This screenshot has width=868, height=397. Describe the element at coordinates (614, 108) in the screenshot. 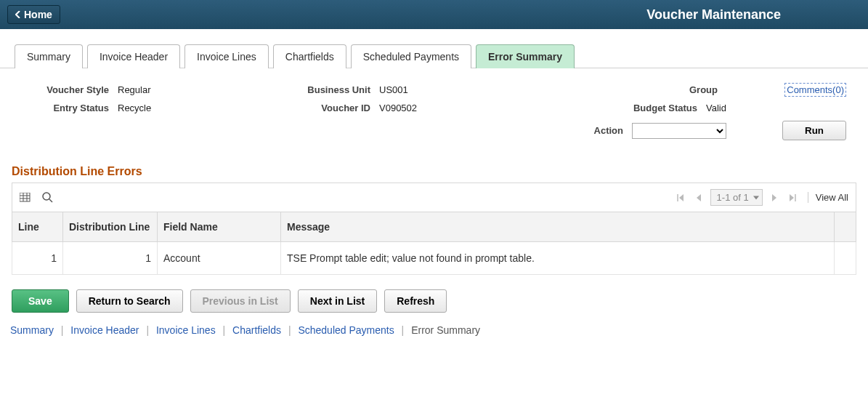

I see `field-budget-status: Budget Status Valid` at that location.